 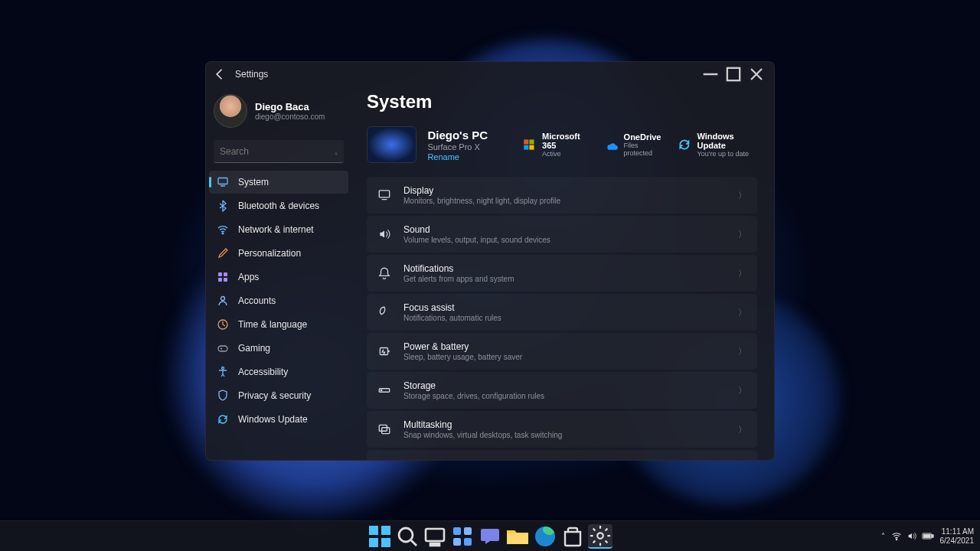 What do you see at coordinates (279, 112) in the screenshot?
I see `user-profile: Diego Baca diego@contoso.com` at bounding box center [279, 112].